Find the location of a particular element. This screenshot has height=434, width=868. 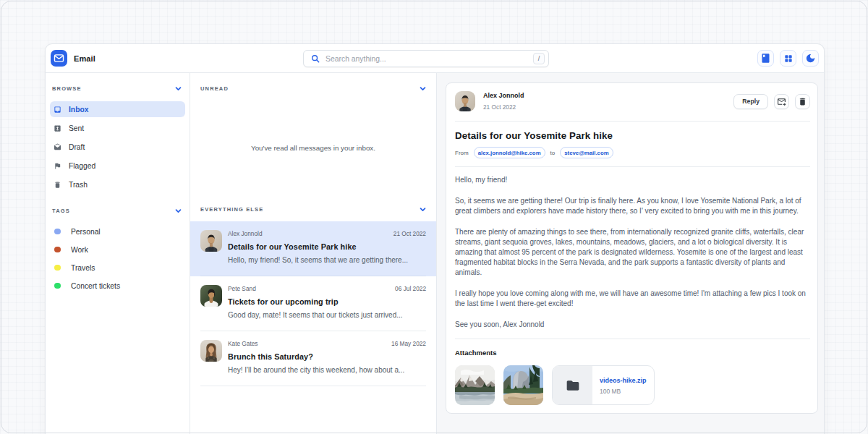

sidebar-item-flagged: Flagged is located at coordinates (117, 166).